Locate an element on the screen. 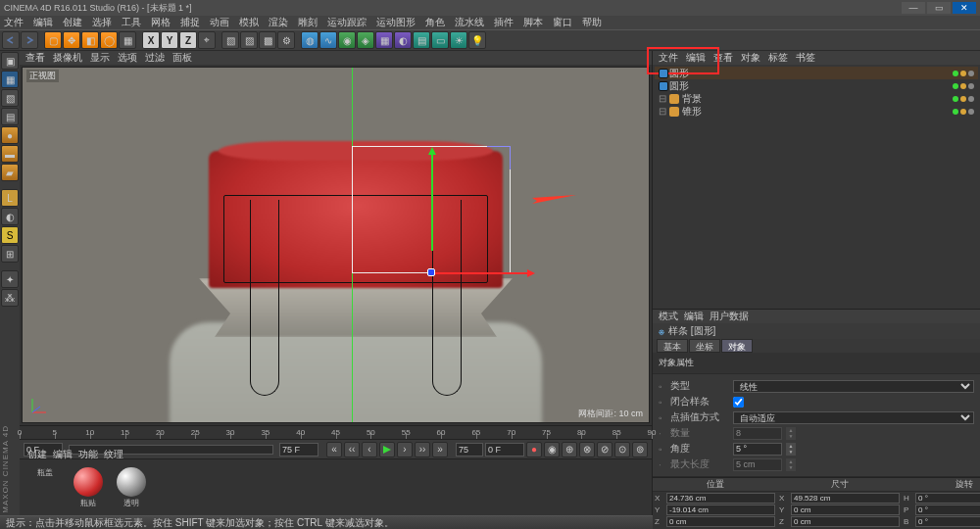  live-select-button: ▢ is located at coordinates (53, 40).